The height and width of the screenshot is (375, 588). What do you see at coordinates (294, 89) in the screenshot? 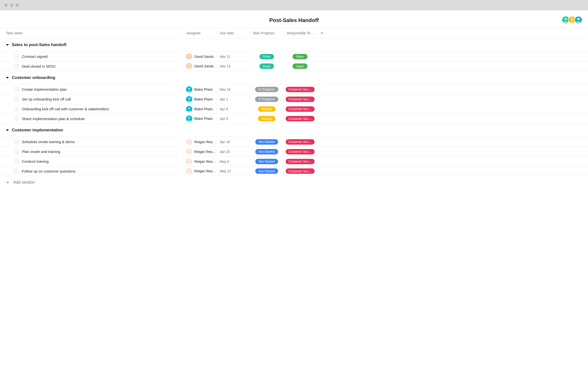
I see `task-row: Create implementation plan Blake Pham Ma…` at bounding box center [294, 89].